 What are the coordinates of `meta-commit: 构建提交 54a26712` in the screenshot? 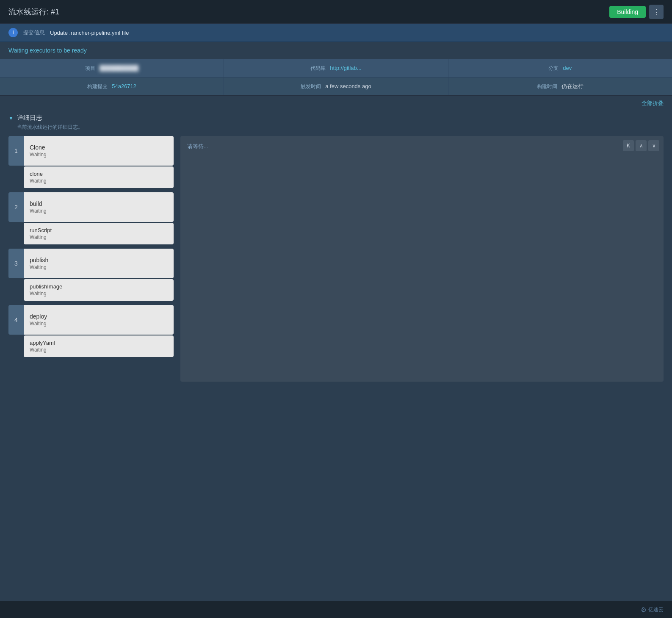 It's located at (112, 86).